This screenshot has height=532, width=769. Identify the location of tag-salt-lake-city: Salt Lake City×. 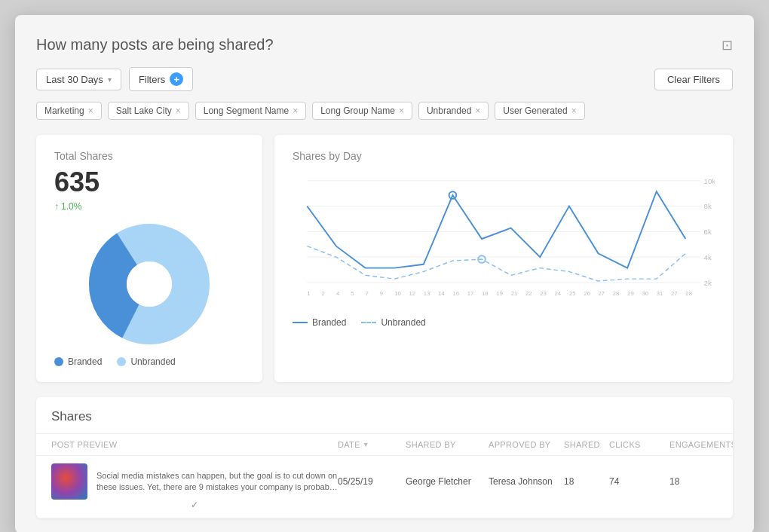
(149, 111).